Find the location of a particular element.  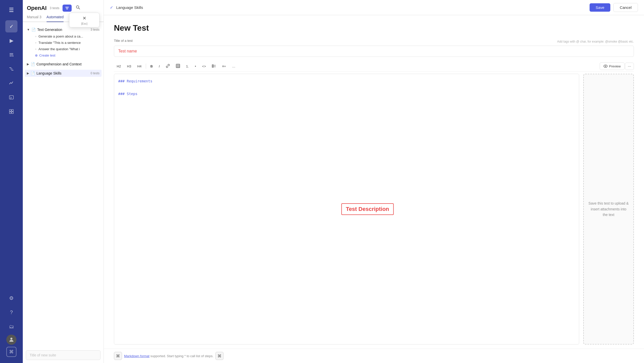

toolbar-italic: I is located at coordinates (159, 66).